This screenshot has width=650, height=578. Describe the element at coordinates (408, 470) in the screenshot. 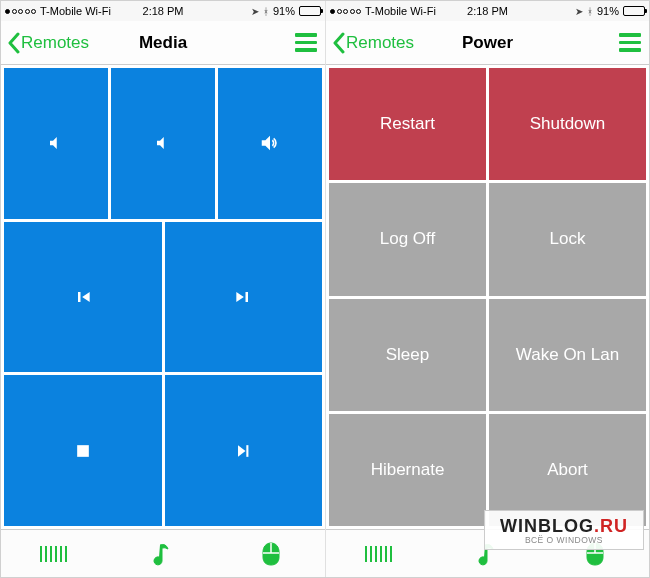

I see `hibernate-button: Hibernate` at that location.